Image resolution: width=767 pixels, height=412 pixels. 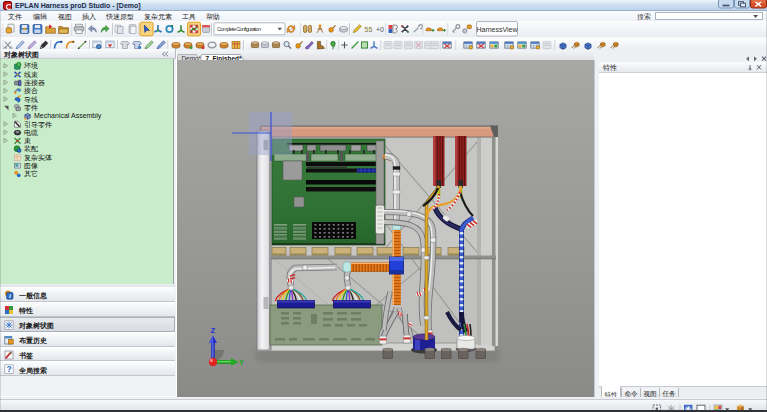 I want to click on svg-text: 束, so click(x=28, y=140).